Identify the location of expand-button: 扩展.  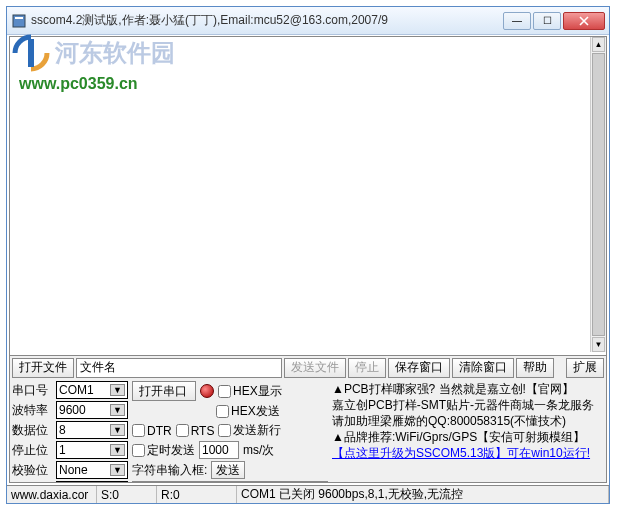
(585, 368).